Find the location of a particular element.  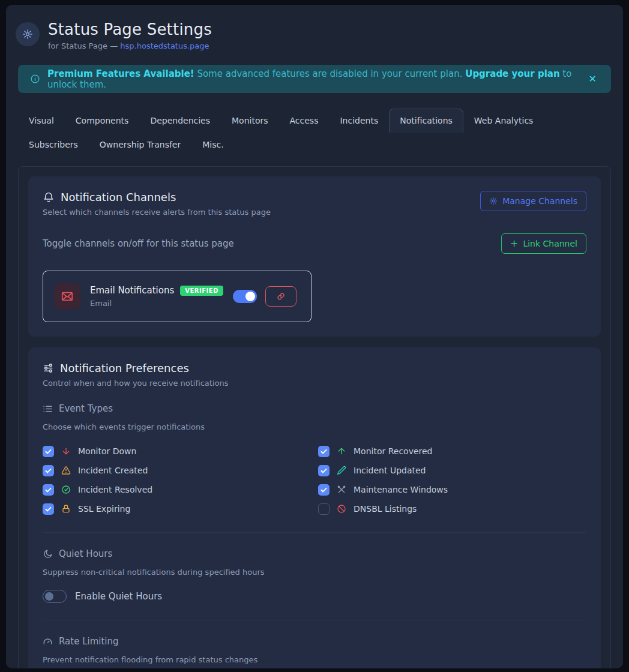

event-label: SSL Expiring is located at coordinates (104, 509).